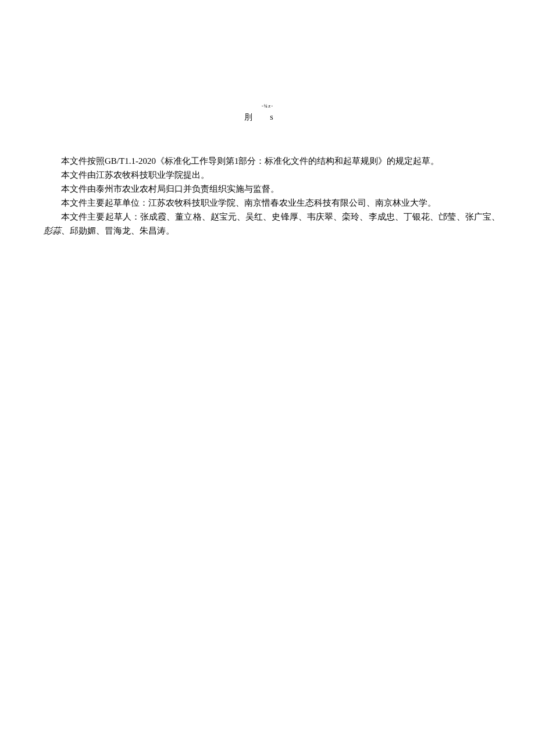 The image size is (535, 756). What do you see at coordinates (272, 196) in the screenshot?
I see `document-body: 本文件按照GB/T1.1-2020《标准化工作导则第1部分：标准化文件的结构和起…` at bounding box center [272, 196].